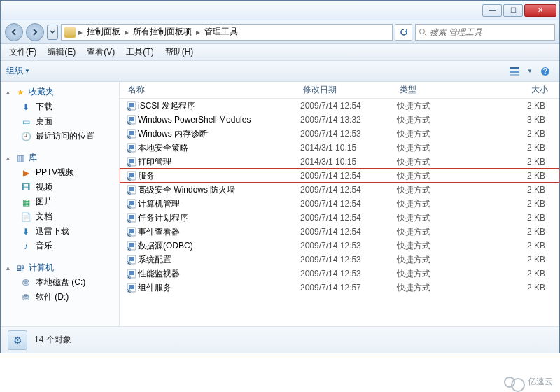 The image size is (560, 392). What do you see at coordinates (219, 148) in the screenshot?
I see `file-name: 本地安全策略` at bounding box center [219, 148].